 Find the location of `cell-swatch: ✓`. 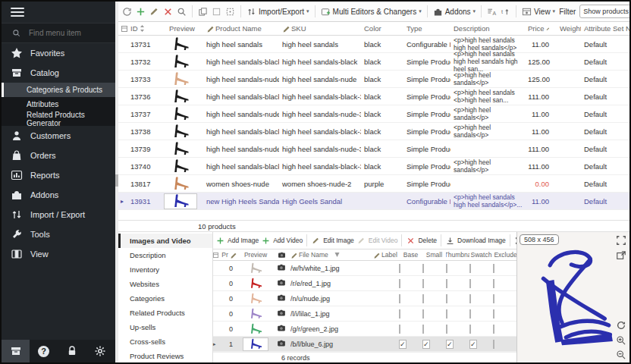

cell-swatch: ✓ is located at coordinates (481, 344).